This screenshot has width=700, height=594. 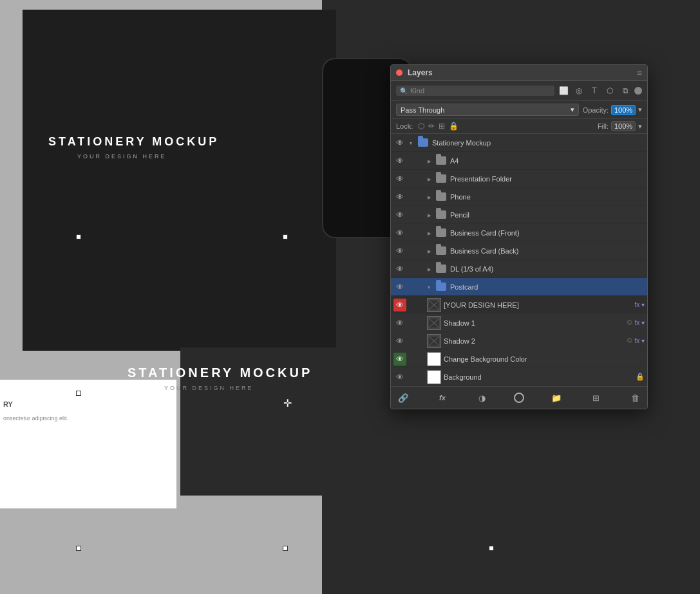 What do you see at coordinates (442, 398) in the screenshot?
I see `toolbar-fx-icon: fx` at bounding box center [442, 398].